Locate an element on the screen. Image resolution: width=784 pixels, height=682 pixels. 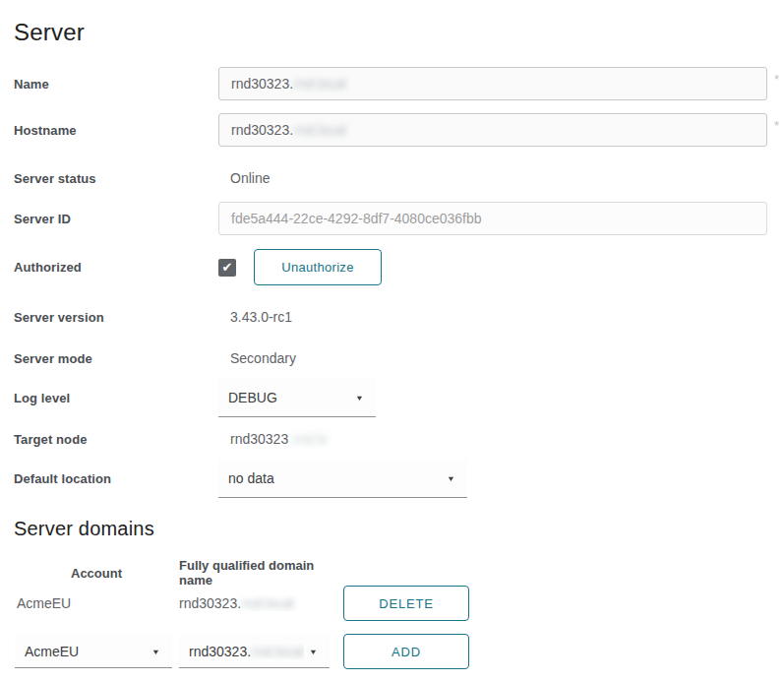
add-domain-fqdn-redacted-text: rnd.local is located at coordinates (277, 651).